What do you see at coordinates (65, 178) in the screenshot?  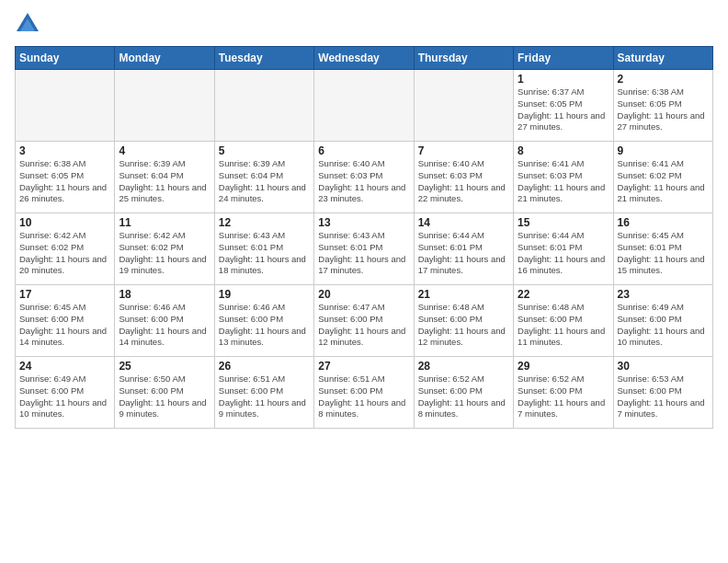 I see `day-cell: 3Sunrise: 6:38 AM Sunset: 6:05 PM Daylig…` at bounding box center [65, 178].